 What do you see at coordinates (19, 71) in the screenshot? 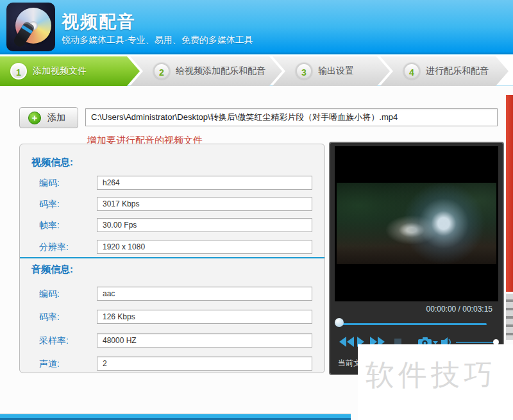
I see `step-number-badge: 1` at bounding box center [19, 71].